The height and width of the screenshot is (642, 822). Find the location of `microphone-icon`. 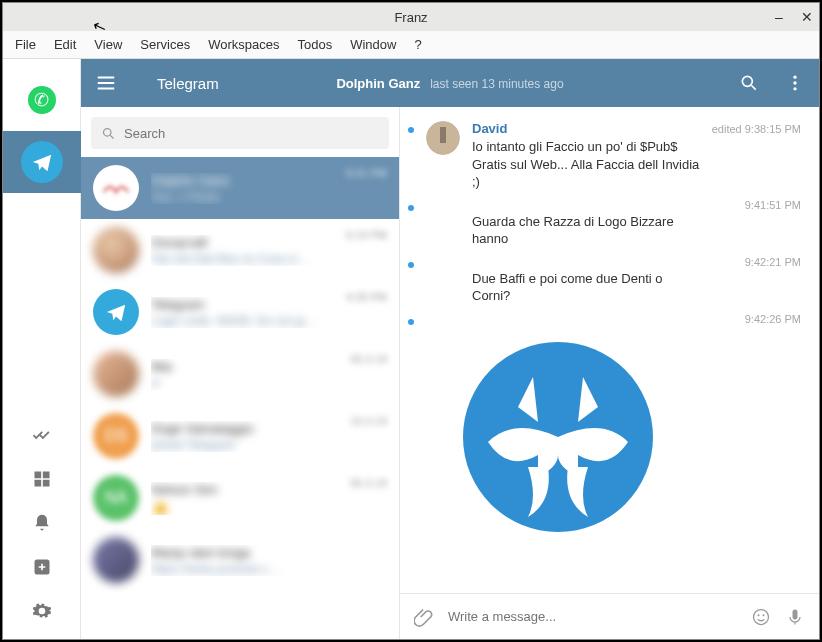

microphone-icon is located at coordinates (795, 617).